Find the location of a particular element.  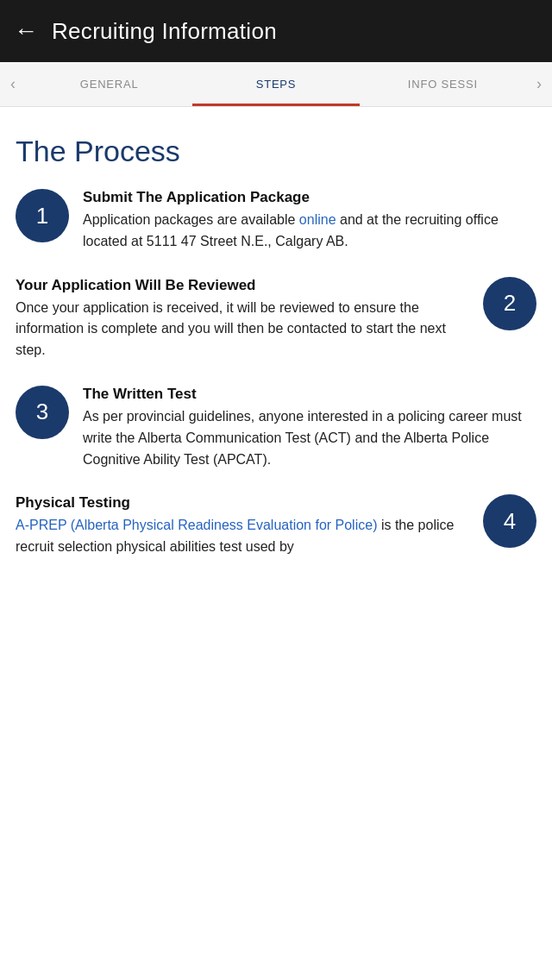

tab-steps: STEPS is located at coordinates (276, 85).